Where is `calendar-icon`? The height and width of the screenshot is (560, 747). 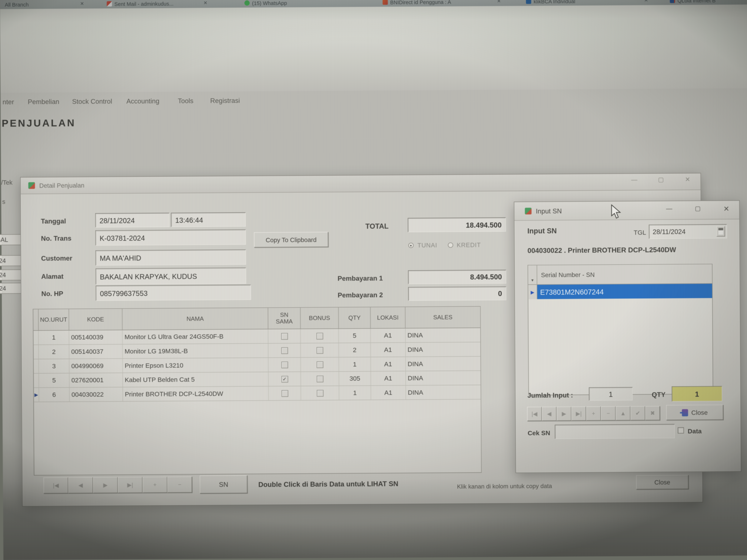 calendar-icon is located at coordinates (721, 231).